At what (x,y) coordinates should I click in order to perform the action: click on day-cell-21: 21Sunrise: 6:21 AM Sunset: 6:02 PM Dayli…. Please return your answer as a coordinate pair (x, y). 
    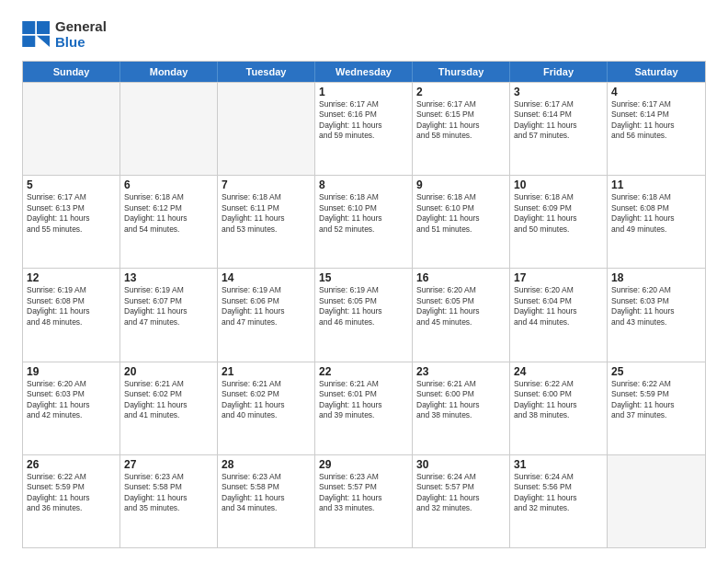
    Looking at the image, I should click on (267, 408).